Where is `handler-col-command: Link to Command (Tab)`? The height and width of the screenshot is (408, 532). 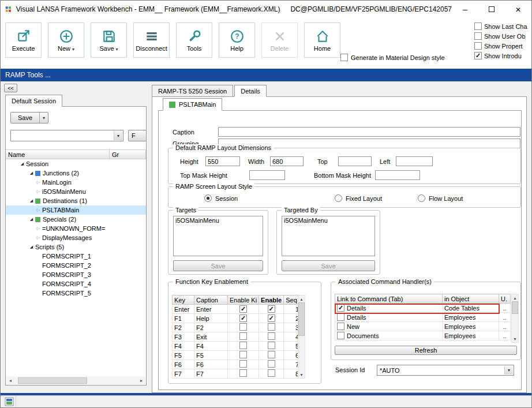 handler-col-command: Link to Command (Tab) is located at coordinates (389, 299).